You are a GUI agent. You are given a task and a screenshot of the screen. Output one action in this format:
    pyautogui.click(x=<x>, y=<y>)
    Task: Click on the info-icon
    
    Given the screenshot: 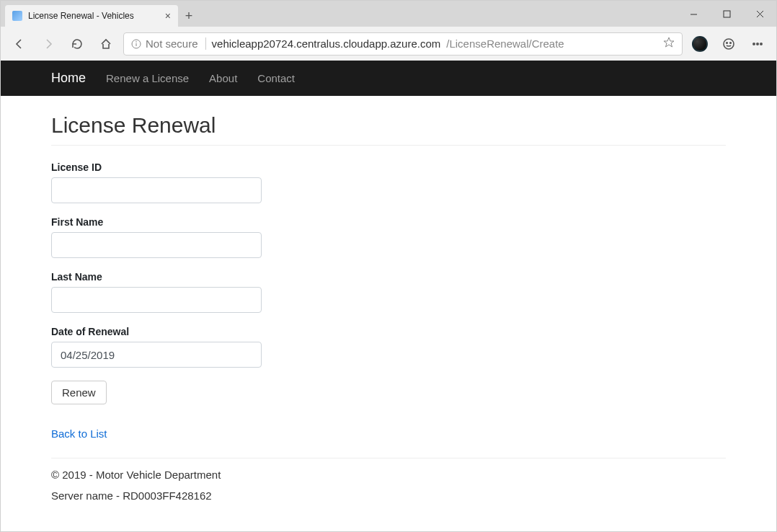 What is the action you would take?
    pyautogui.click(x=136, y=44)
    